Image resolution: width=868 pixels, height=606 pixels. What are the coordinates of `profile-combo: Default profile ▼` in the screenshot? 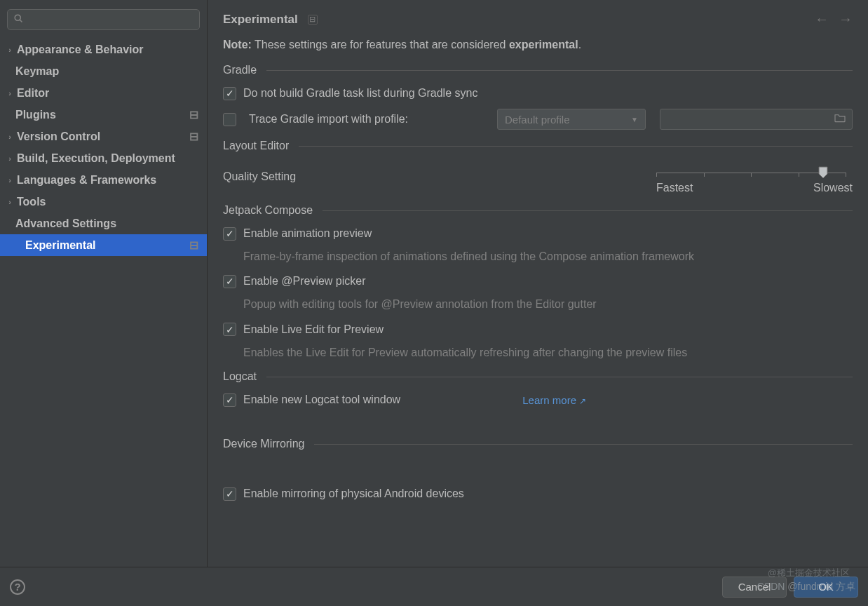 It's located at (571, 119).